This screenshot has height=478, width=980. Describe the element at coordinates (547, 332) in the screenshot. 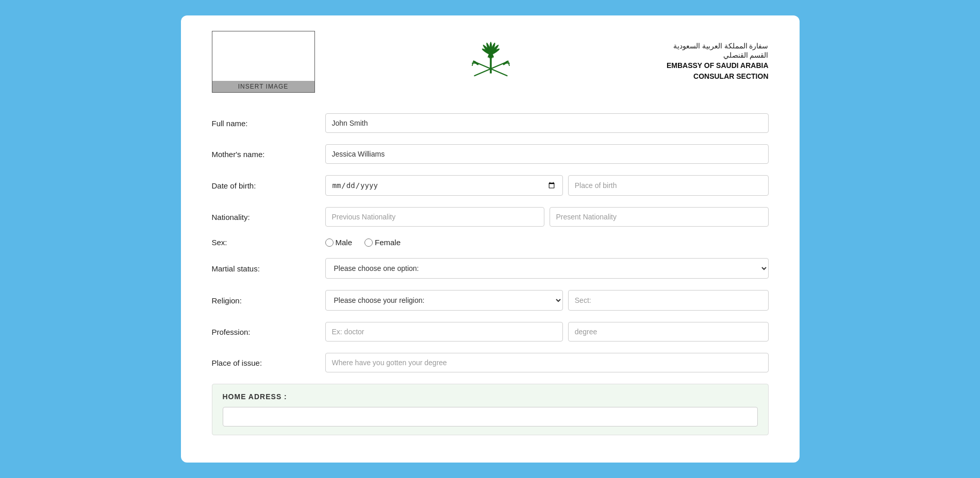

I see `profession-fields` at that location.